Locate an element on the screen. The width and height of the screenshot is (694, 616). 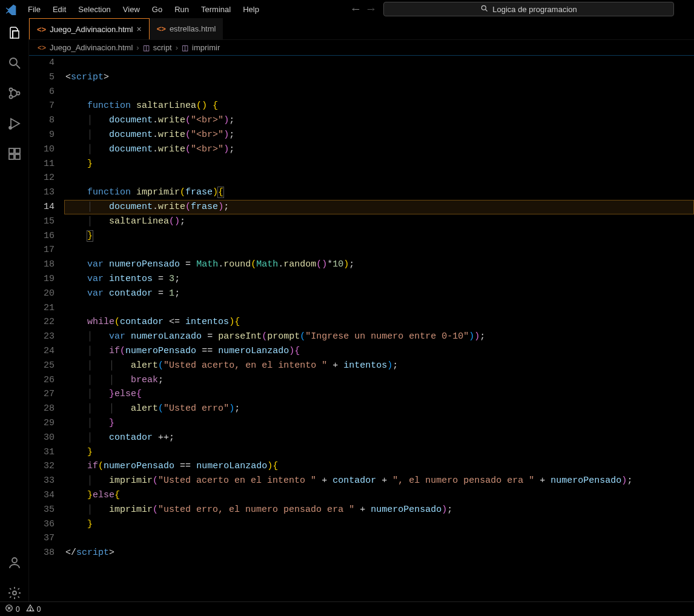
menu-edit: Edit is located at coordinates (59, 10).